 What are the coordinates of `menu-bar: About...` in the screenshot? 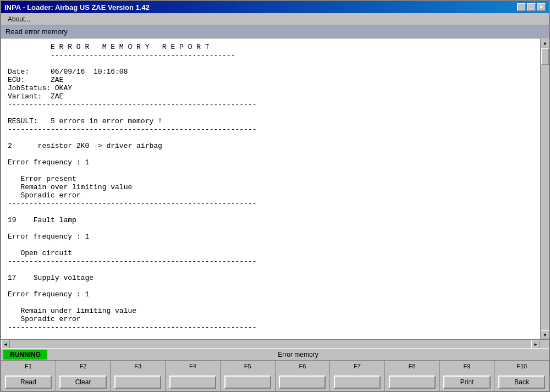 It's located at (275, 19).